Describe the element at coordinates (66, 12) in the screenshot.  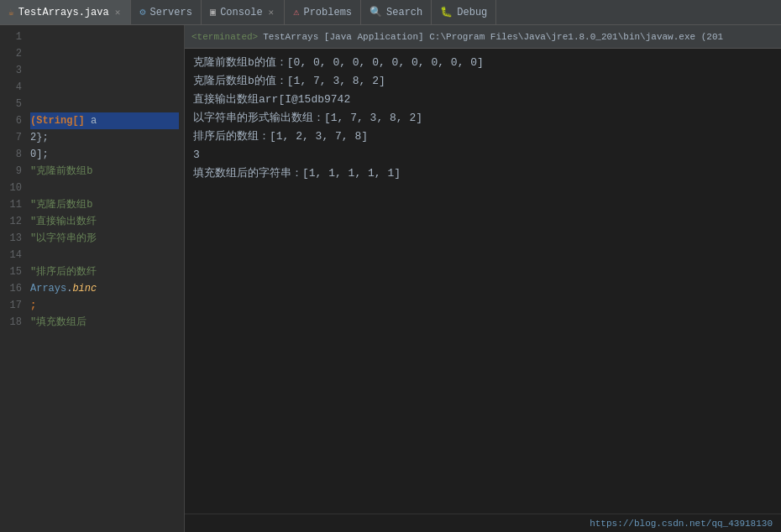
I see `tab-java-file: ☕ TestArrays.java ✕` at that location.